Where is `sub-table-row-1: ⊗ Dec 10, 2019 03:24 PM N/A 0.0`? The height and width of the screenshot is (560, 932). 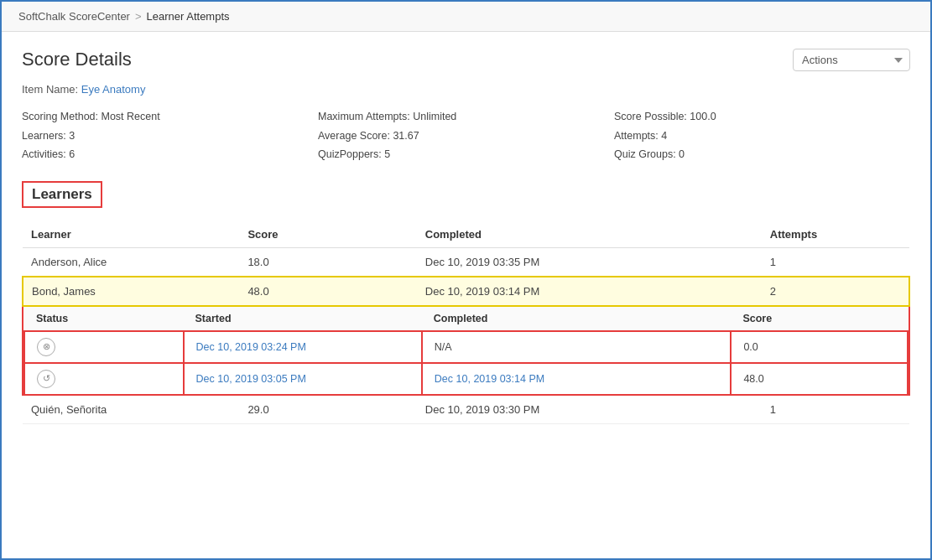
sub-table-row-1: ⊗ Dec 10, 2019 03:24 PM N/A 0.0 is located at coordinates (466, 347).